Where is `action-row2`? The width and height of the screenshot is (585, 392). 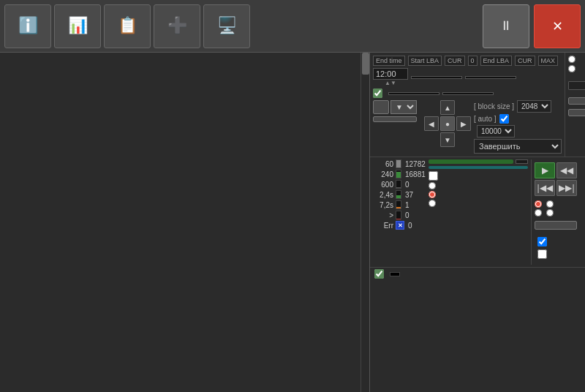 action-row2 is located at coordinates (557, 213).